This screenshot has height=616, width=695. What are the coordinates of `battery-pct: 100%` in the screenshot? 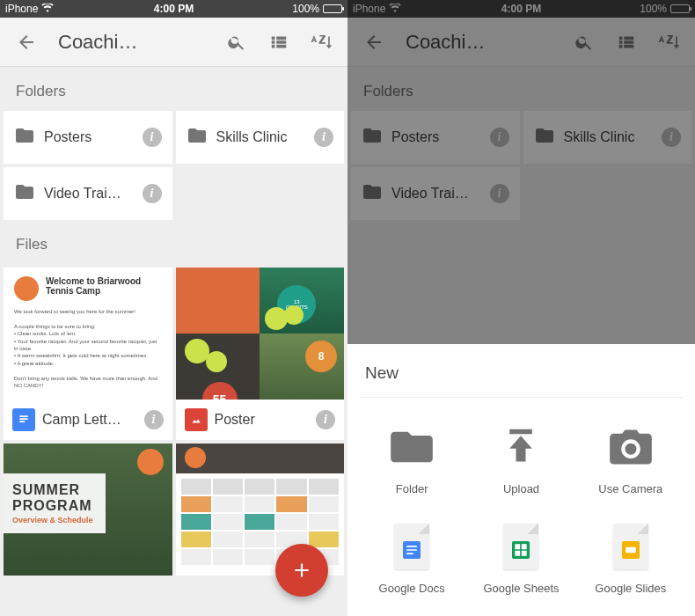 It's located at (306, 9).